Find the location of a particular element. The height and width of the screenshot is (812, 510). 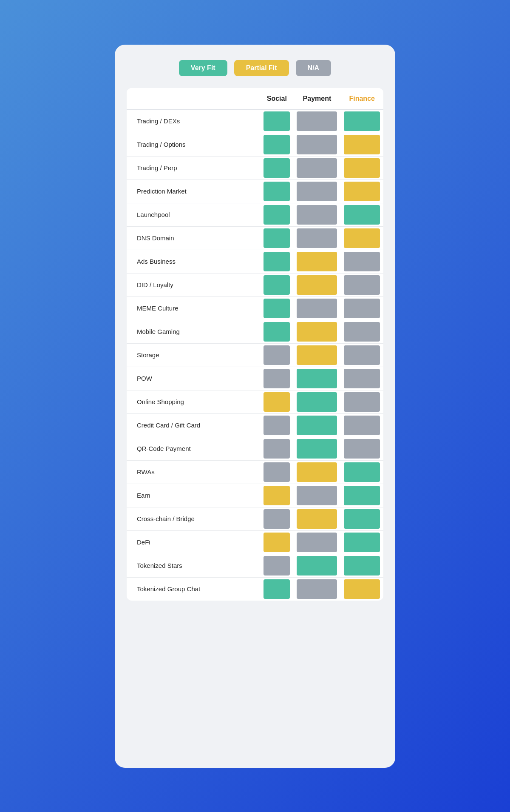

col-header-social: Social is located at coordinates (277, 99).